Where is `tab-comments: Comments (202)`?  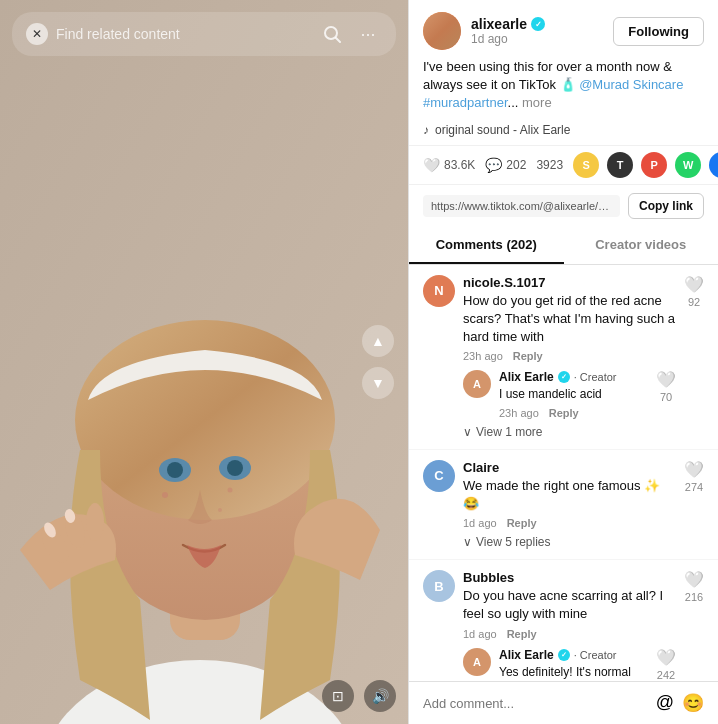 tab-comments: Comments (202) is located at coordinates (486, 246).